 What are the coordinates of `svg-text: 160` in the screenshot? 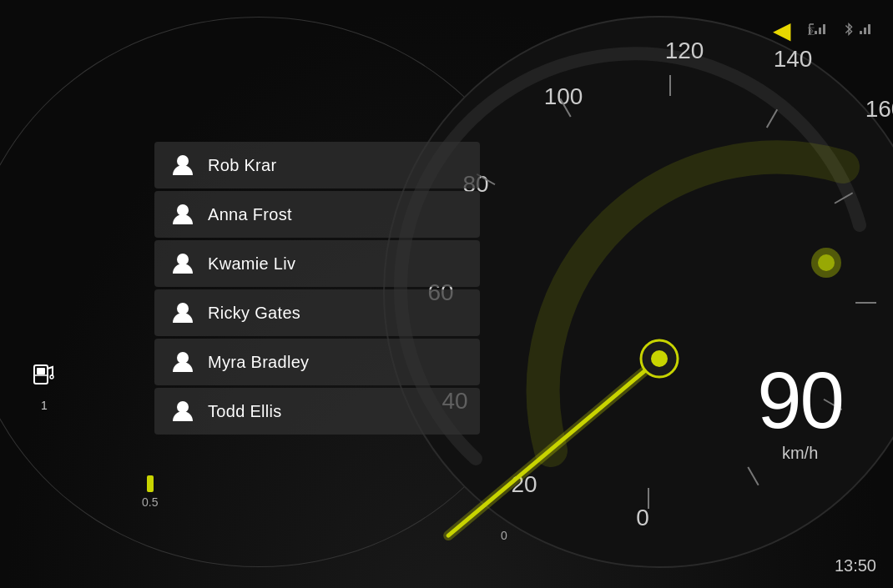 It's located at (880, 108).